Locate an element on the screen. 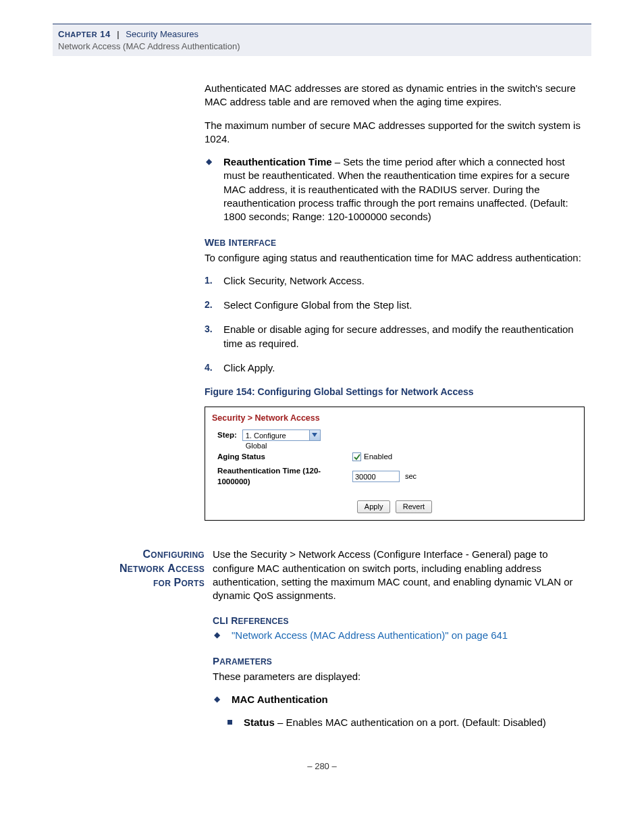 Image resolution: width=644 pixels, height=834 pixels. step-1: 1.Click Security, Network Access. is located at coordinates (394, 281).